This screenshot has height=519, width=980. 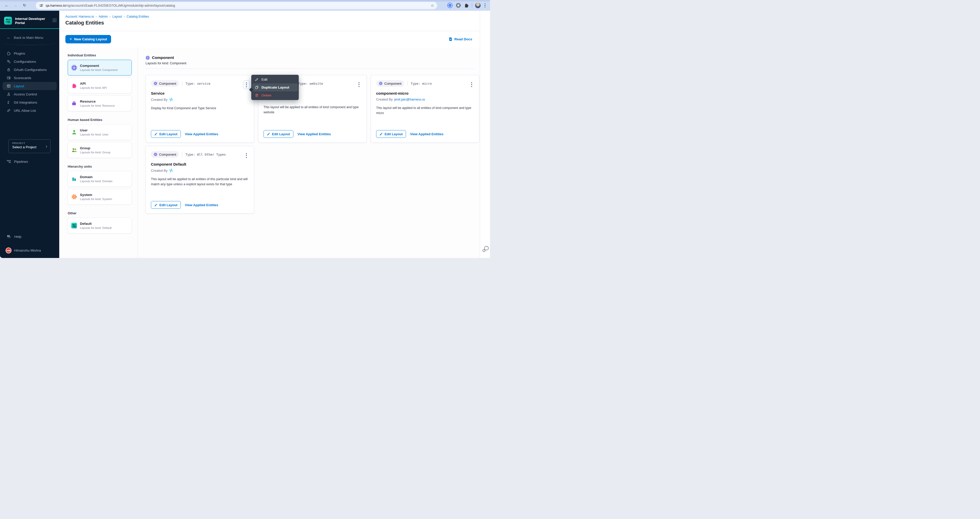 I want to click on sidebar-item-scorecards: Scorecards, so click(x=30, y=78).